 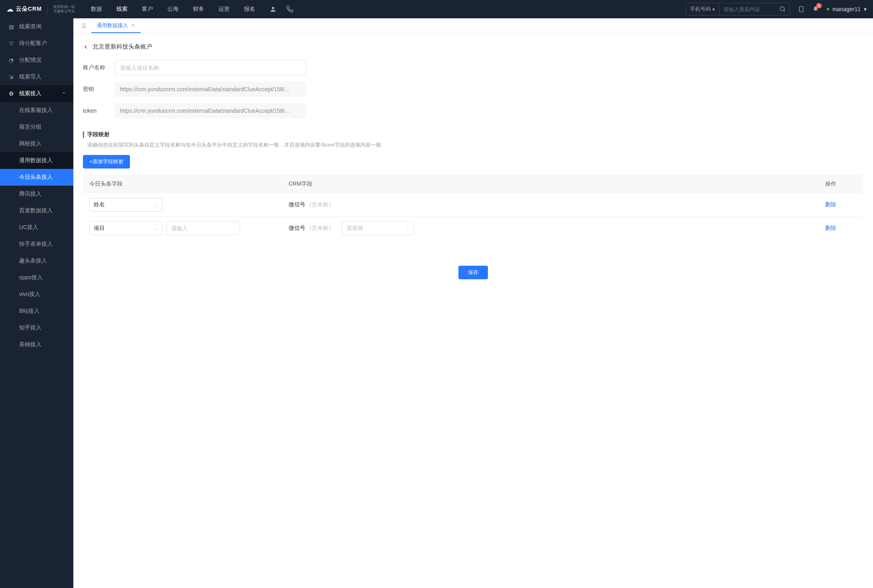 What do you see at coordinates (37, 211) in the screenshot?
I see `sidebar-sub-baidu: 百度数据接入` at bounding box center [37, 211].